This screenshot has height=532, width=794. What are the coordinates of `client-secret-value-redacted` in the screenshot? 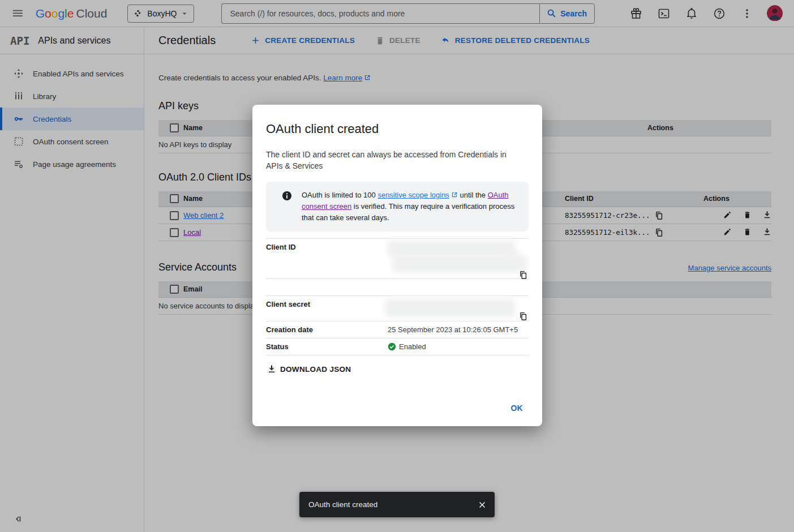 It's located at (458, 310).